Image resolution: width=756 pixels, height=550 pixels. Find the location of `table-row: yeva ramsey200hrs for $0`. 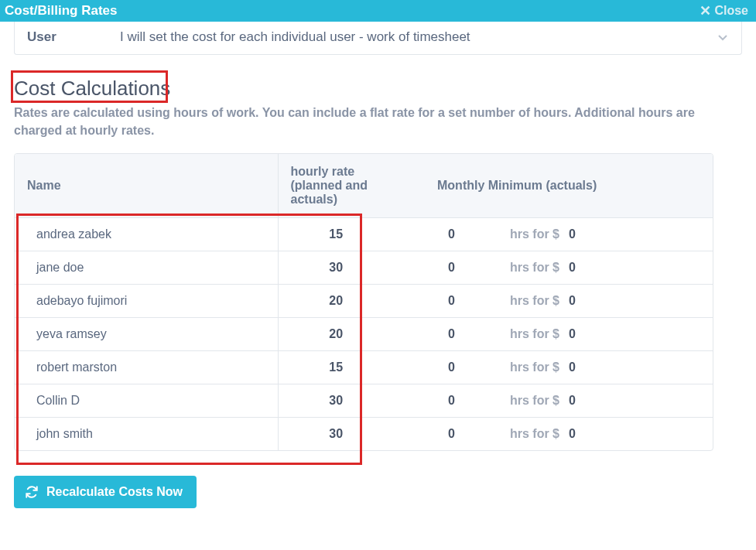

table-row: yeva ramsey200hrs for $0 is located at coordinates (364, 334).